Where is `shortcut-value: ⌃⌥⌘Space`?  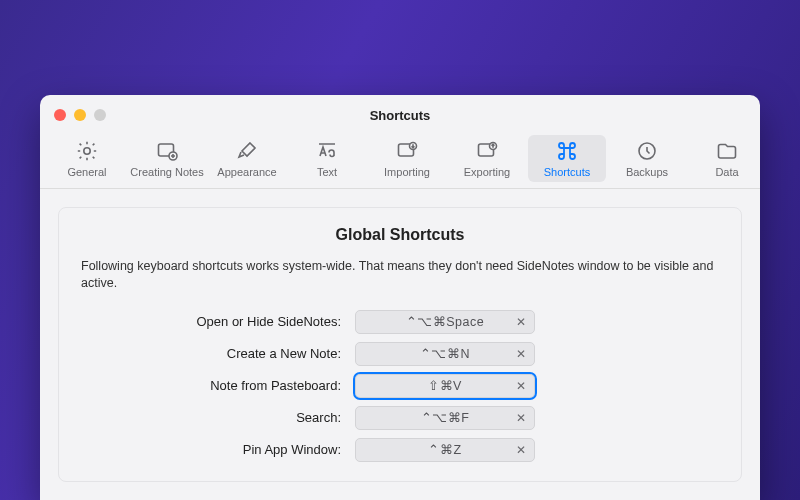 shortcut-value: ⌃⌥⌘Space is located at coordinates (445, 322).